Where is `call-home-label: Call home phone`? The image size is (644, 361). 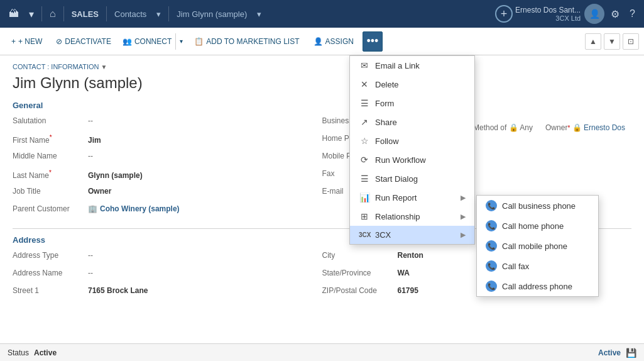
call-home-label: Call home phone is located at coordinates (533, 226).